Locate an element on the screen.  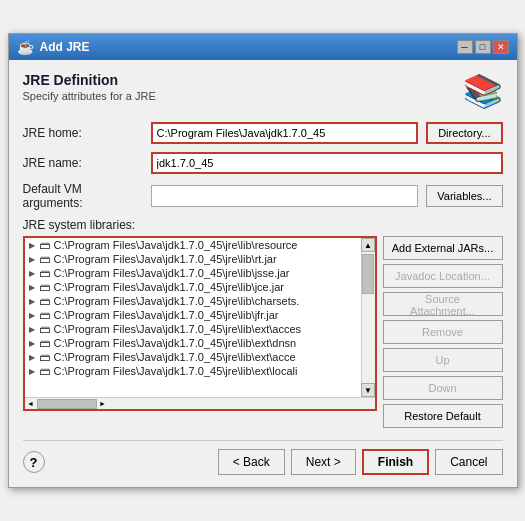
maximize-button: □ is located at coordinates (483, 47).